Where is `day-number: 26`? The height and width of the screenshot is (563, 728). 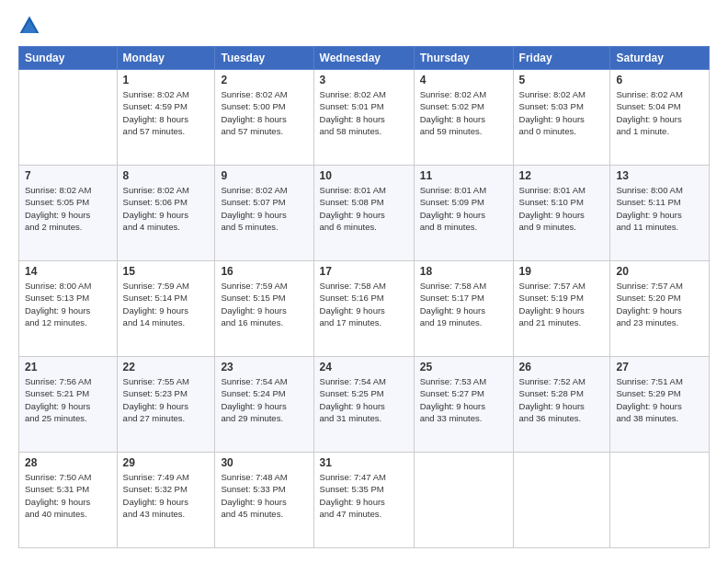 day-number: 26 is located at coordinates (563, 367).